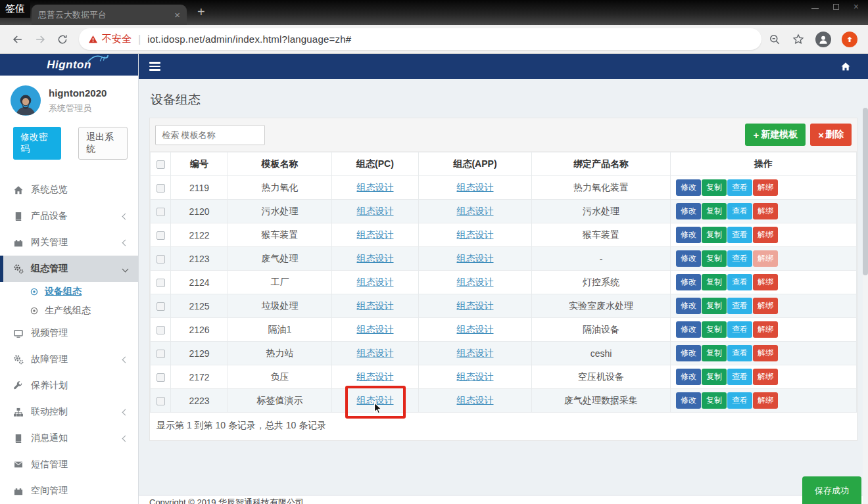 This screenshot has height=504, width=868. Describe the element at coordinates (865, 306) in the screenshot. I see `scrollbar` at that location.